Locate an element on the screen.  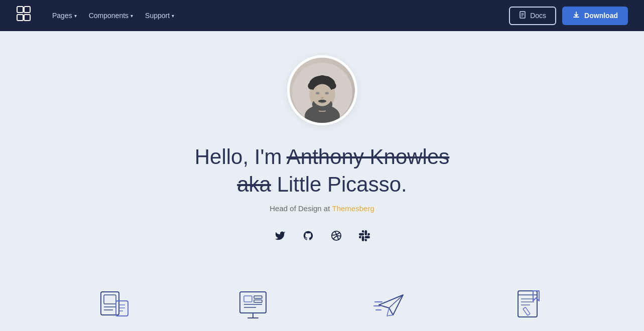
slack-icon is located at coordinates (364, 236).